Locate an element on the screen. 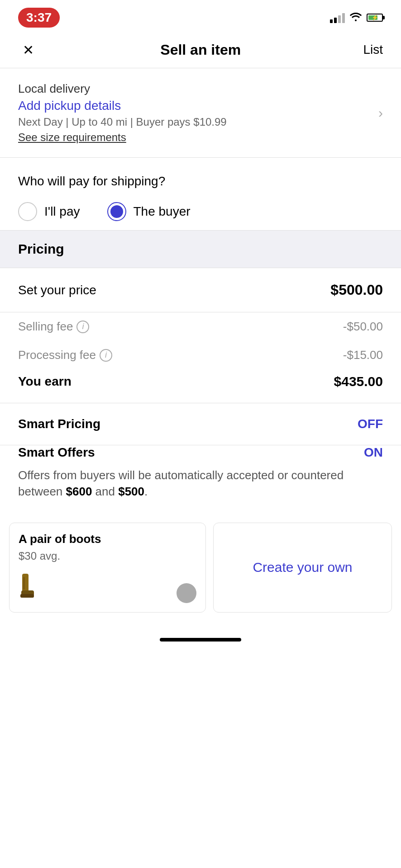  status-bar: 3:37 ⚡ is located at coordinates (200, 16).